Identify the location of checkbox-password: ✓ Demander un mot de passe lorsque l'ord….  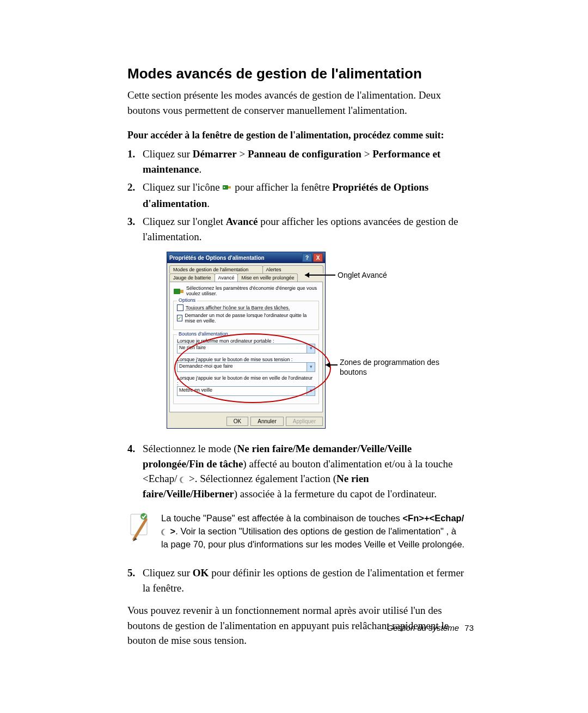
(246, 318).